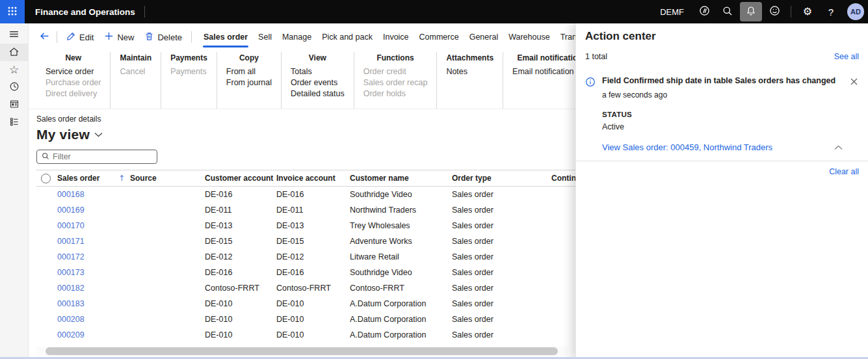 Image resolution: width=868 pixels, height=359 pixels. What do you see at coordinates (751, 12) in the screenshot?
I see `notifications-button` at bounding box center [751, 12].